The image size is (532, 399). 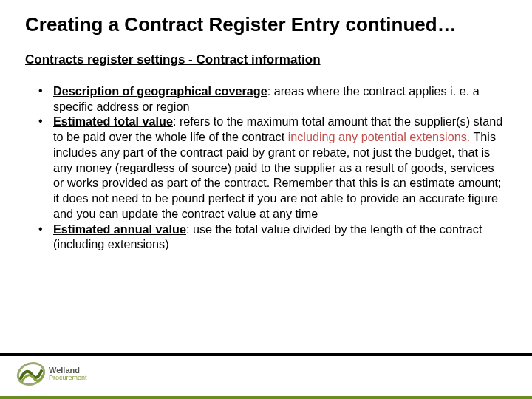 What do you see at coordinates (266, 25) in the screenshot?
I see `page-title: Creating a Contract Register Entry conti…` at bounding box center [266, 25].